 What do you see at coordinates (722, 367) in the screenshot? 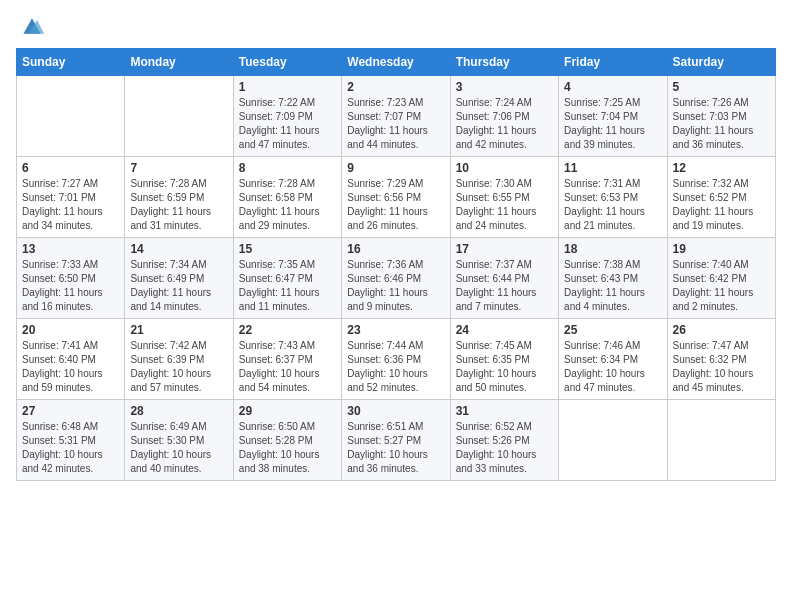
I see `cell-content: Sunrise: 7:47 AMSunset: 6:32 PMDaylight:…` at bounding box center [722, 367].